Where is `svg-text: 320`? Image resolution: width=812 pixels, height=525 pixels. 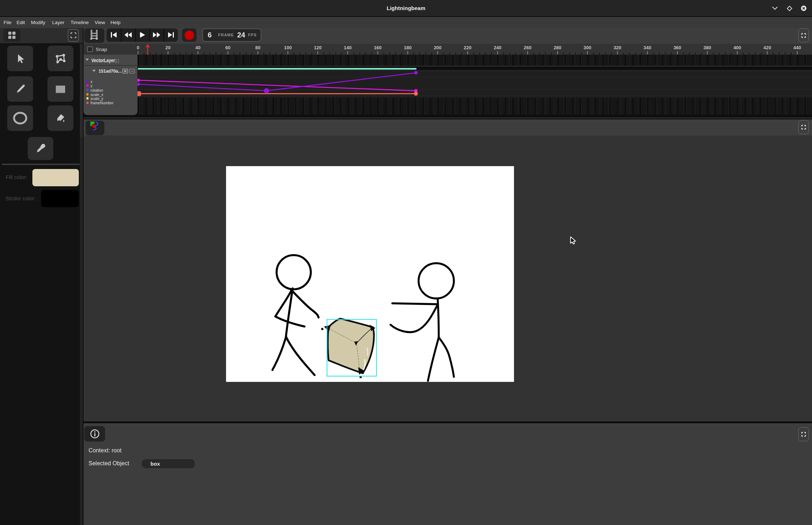 svg-text: 320 is located at coordinates (618, 47).